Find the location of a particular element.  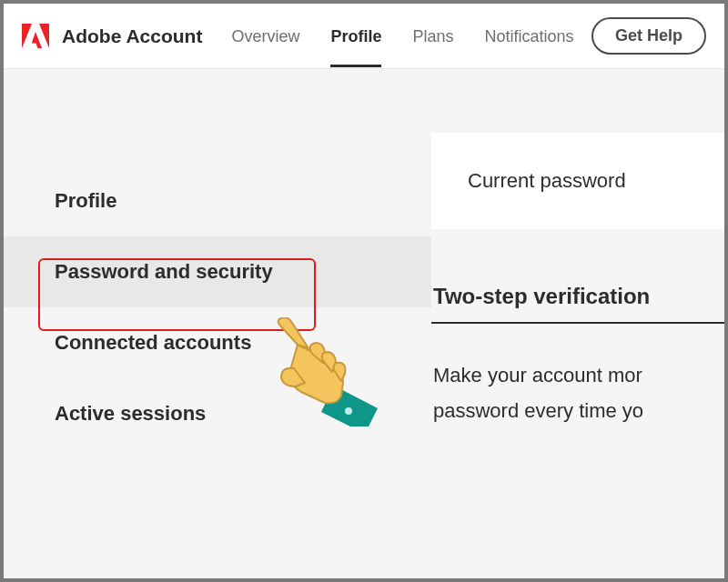

get-help-button: Get Help is located at coordinates (649, 36).